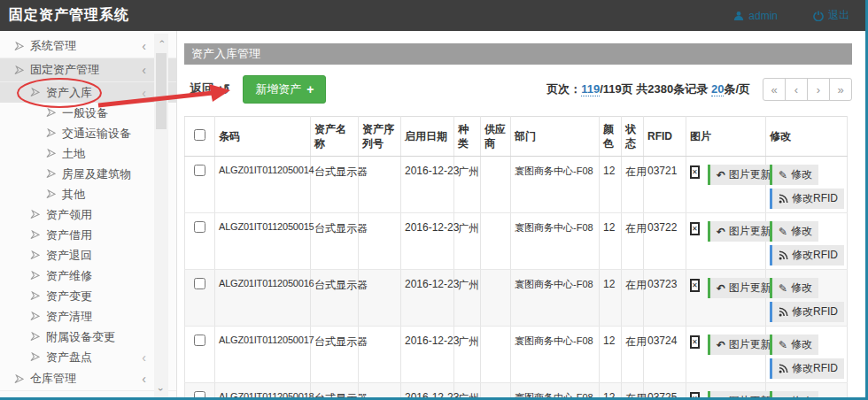 Image resolution: width=868 pixels, height=400 pixels. Describe the element at coordinates (555, 298) in the screenshot. I see `department-cell: 寰图商务中心-F08` at that location.